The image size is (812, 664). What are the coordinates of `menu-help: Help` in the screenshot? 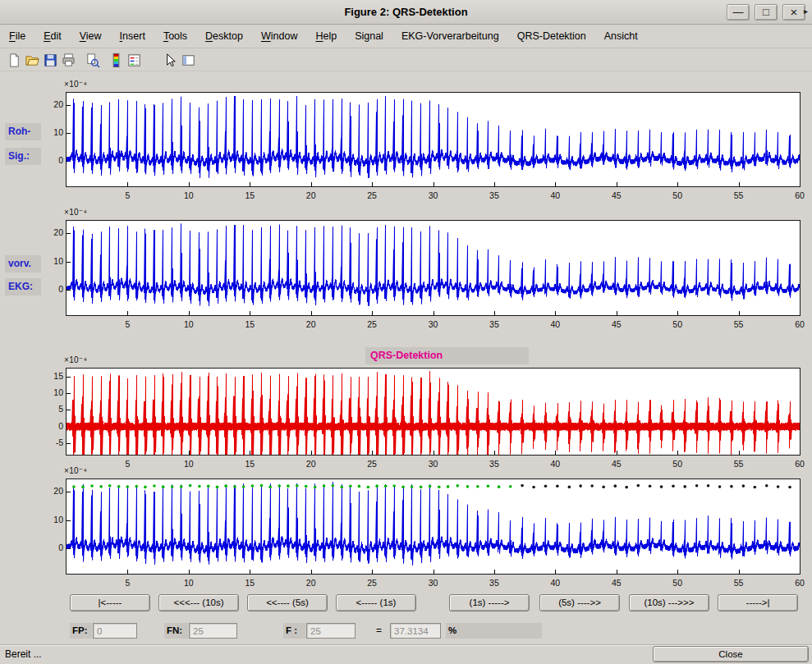 It's located at (326, 37).